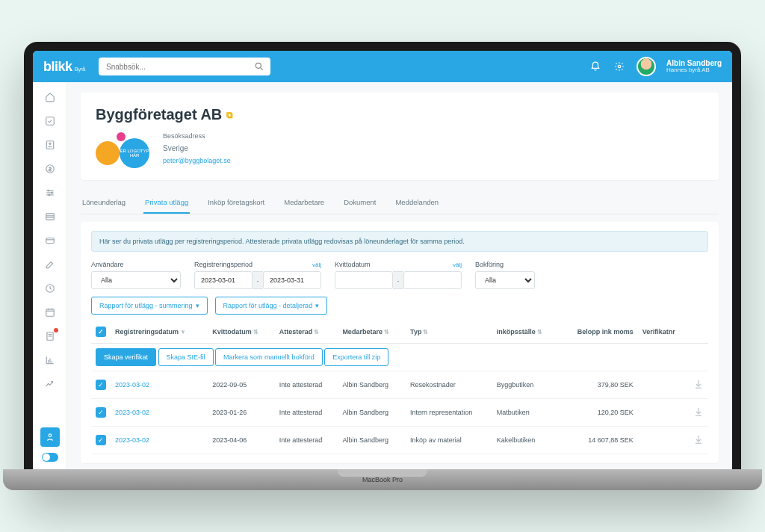 Image resolution: width=765 pixels, height=532 pixels. I want to click on company-card: Byggföretaget AB ⧉ ER LOGOTYP HÄR Besöks…, so click(400, 136).